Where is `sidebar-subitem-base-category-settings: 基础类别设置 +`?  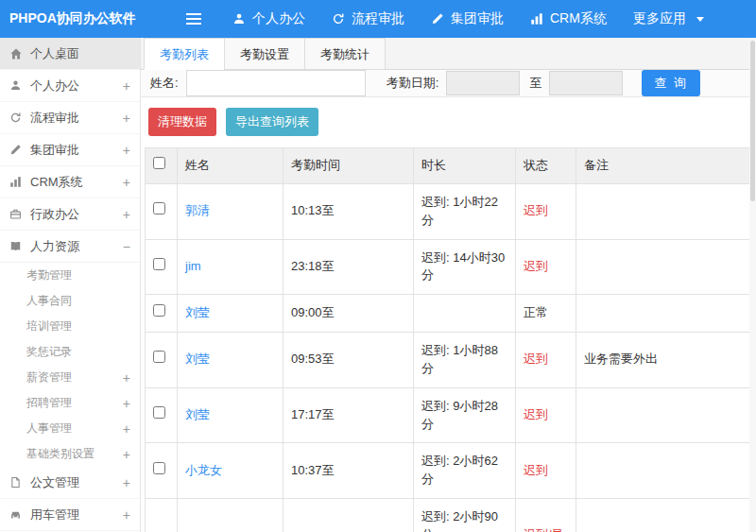 sidebar-subitem-base-category-settings: 基础类别设置 + is located at coordinates (70, 454).